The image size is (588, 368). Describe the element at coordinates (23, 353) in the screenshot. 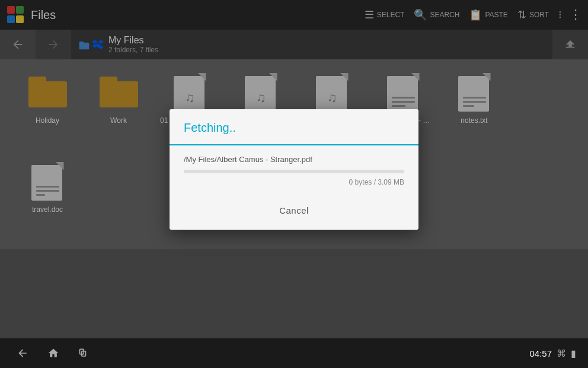

I see `back-sys-button` at that location.